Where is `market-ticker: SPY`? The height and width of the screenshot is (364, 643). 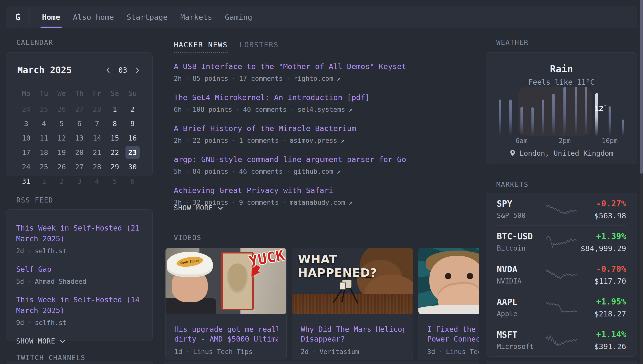 market-ticker: SPY is located at coordinates (521, 204).